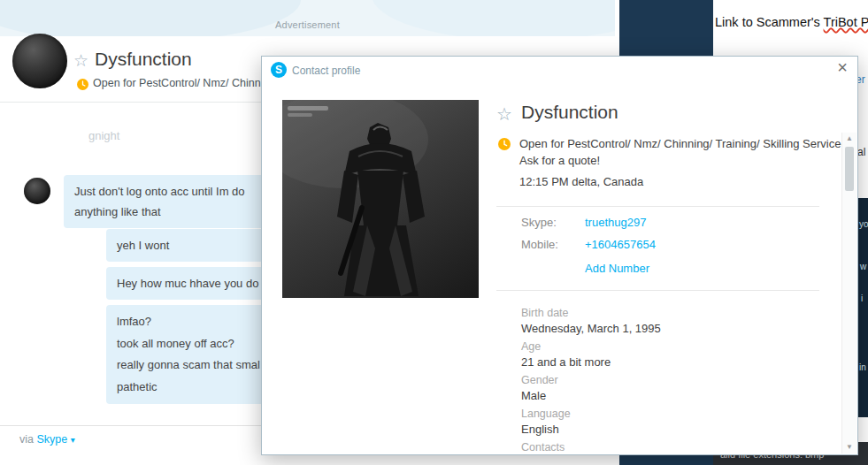 The height and width of the screenshot is (465, 868). I want to click on skype-logo-icon: S, so click(279, 70).